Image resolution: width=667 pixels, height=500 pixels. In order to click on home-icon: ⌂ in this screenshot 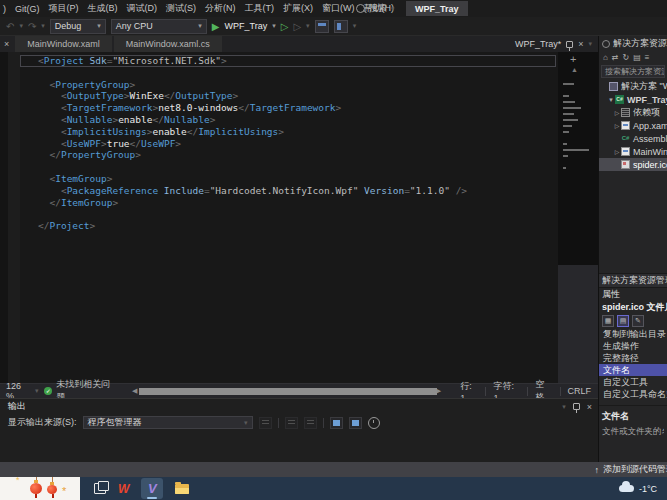, I will do `click(606, 58)`.